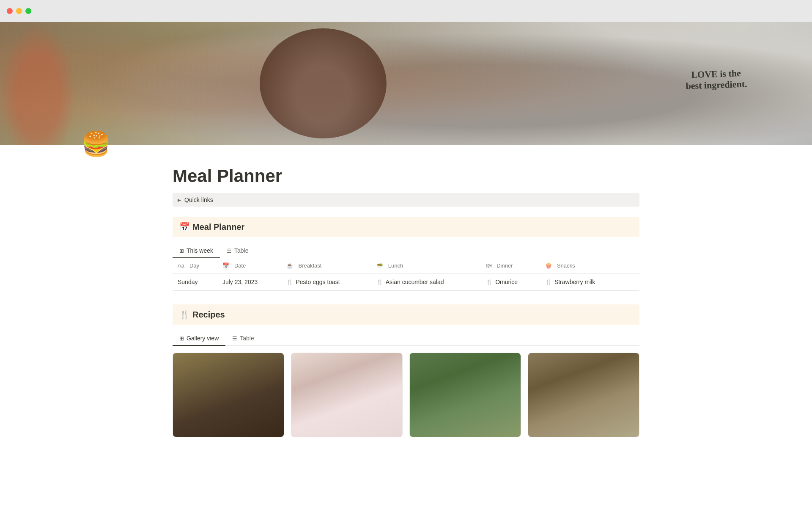 The width and height of the screenshot is (812, 508). I want to click on gallery-grid, so click(406, 395).